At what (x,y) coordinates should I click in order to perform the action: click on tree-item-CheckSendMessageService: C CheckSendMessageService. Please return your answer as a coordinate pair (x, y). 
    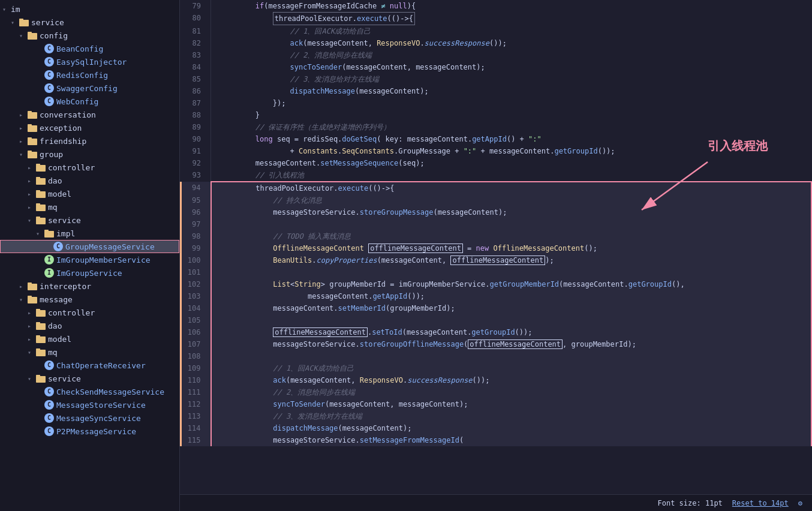
    Looking at the image, I should click on (90, 392).